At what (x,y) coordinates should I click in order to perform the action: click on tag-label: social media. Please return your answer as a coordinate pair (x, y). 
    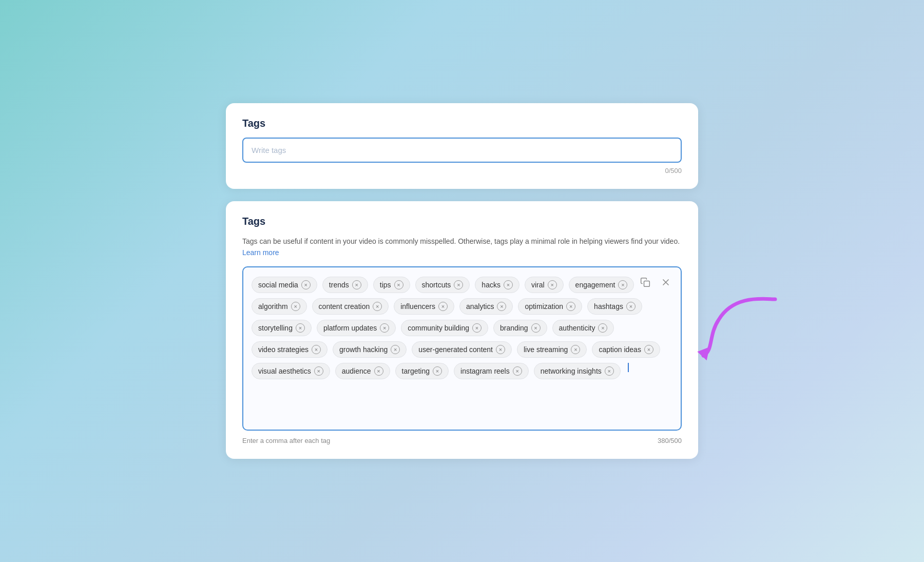
    Looking at the image, I should click on (278, 285).